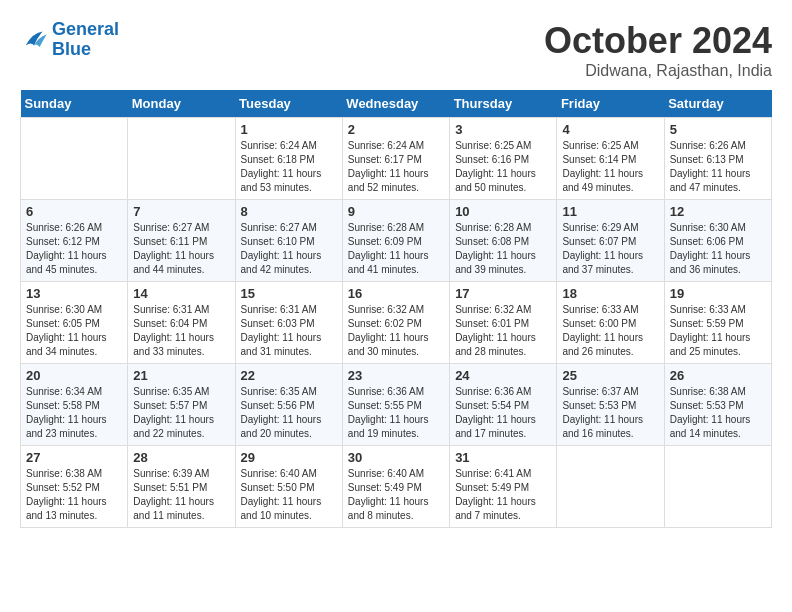  Describe the element at coordinates (396, 212) in the screenshot. I see `day-number: 9` at that location.